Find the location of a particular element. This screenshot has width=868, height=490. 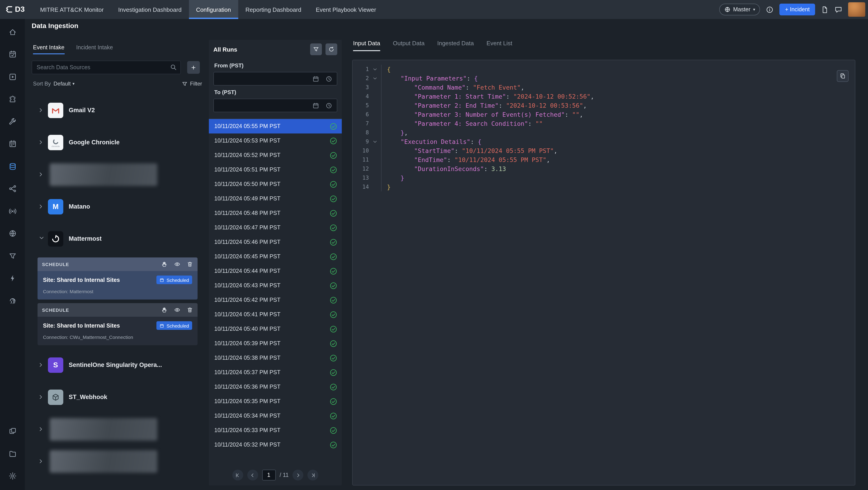

rail-button-schedule-calendar is located at coordinates (12, 144).